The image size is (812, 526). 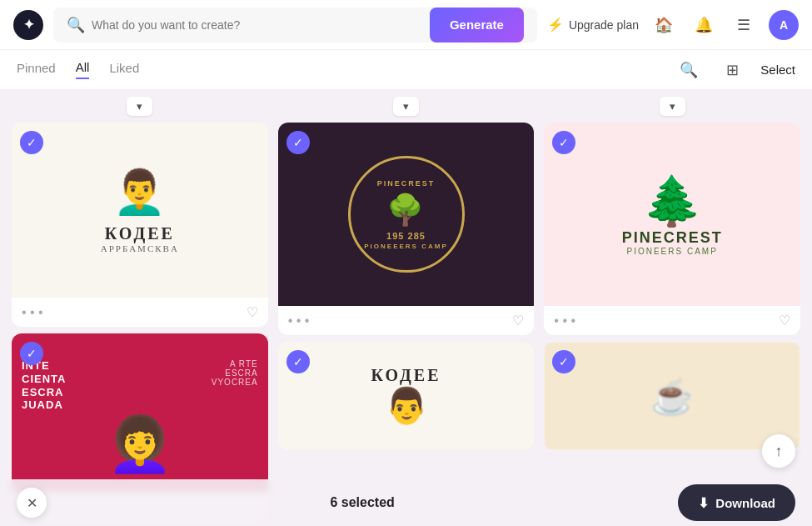 What do you see at coordinates (140, 107) in the screenshot?
I see `dropdown-1: ▾` at bounding box center [140, 107].